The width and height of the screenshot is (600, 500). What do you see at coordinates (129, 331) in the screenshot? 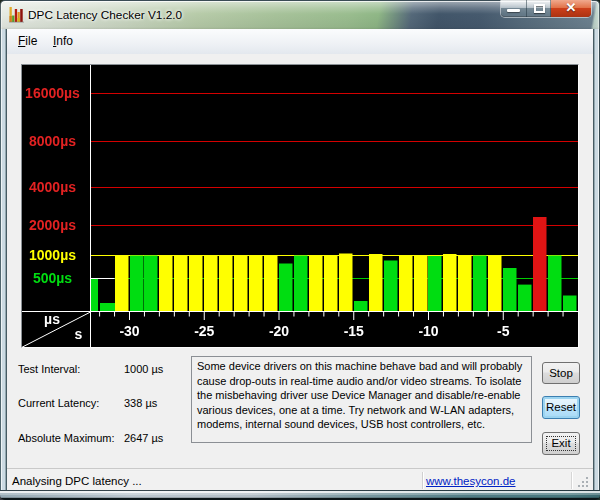
I see `svg-text: -30` at bounding box center [129, 331].